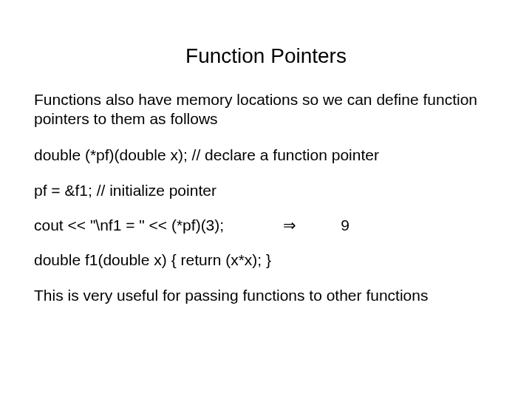 The width and height of the screenshot is (532, 399). What do you see at coordinates (266, 225) in the screenshot?
I see `code-output-row: cout << "\nf1 = " << (*pf)(3); ⇒ 9` at bounding box center [266, 225].